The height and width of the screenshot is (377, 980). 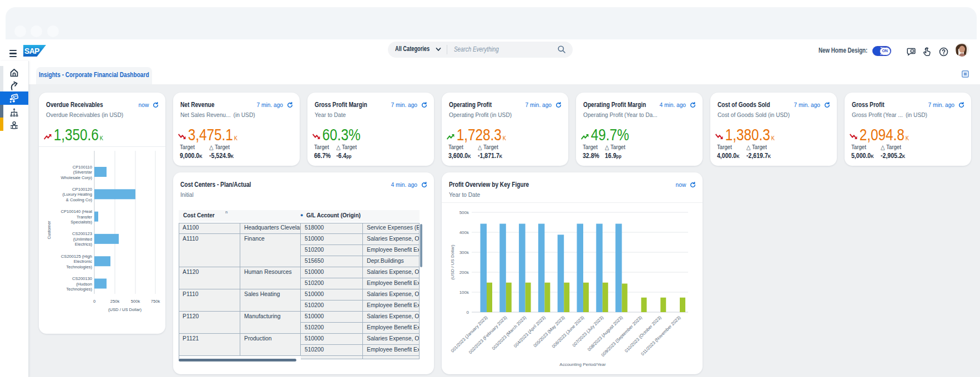 What do you see at coordinates (77, 212) in the screenshot?
I see `svg-text: CP100140 (Heat` at bounding box center [77, 212].